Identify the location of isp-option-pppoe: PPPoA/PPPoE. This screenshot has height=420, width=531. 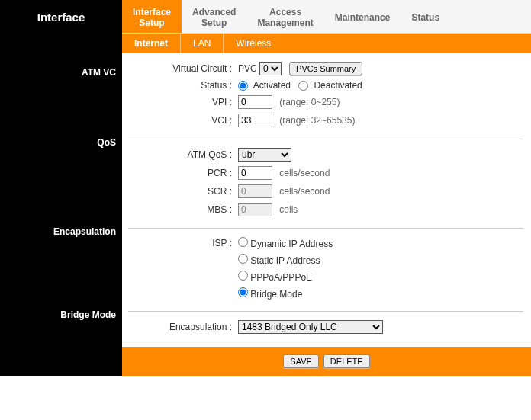
(275, 277).